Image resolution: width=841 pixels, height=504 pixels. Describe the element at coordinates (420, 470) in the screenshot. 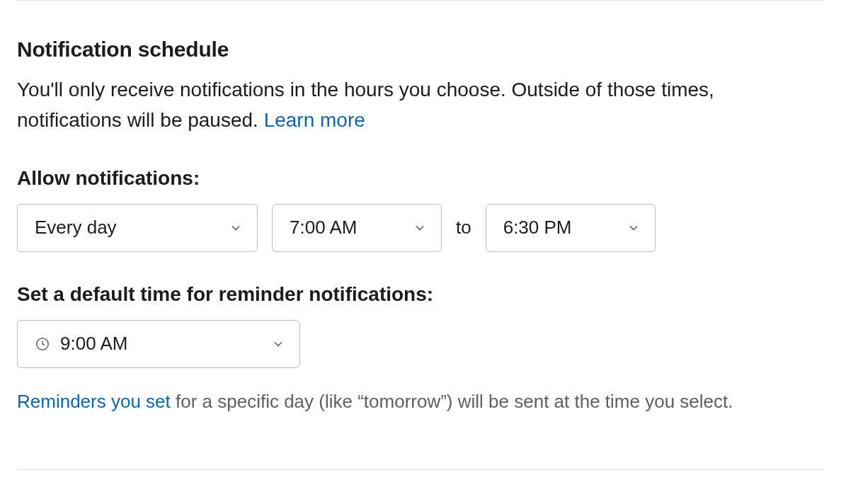

I see `bottom-divider` at that location.